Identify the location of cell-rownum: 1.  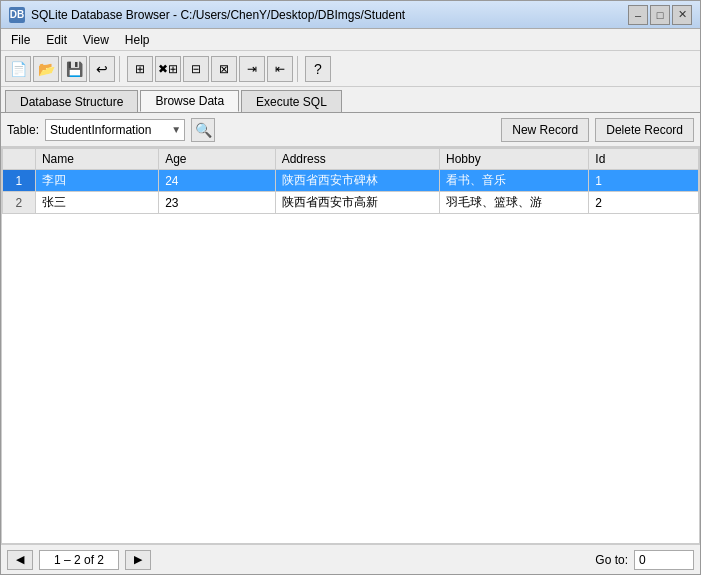
(20, 181).